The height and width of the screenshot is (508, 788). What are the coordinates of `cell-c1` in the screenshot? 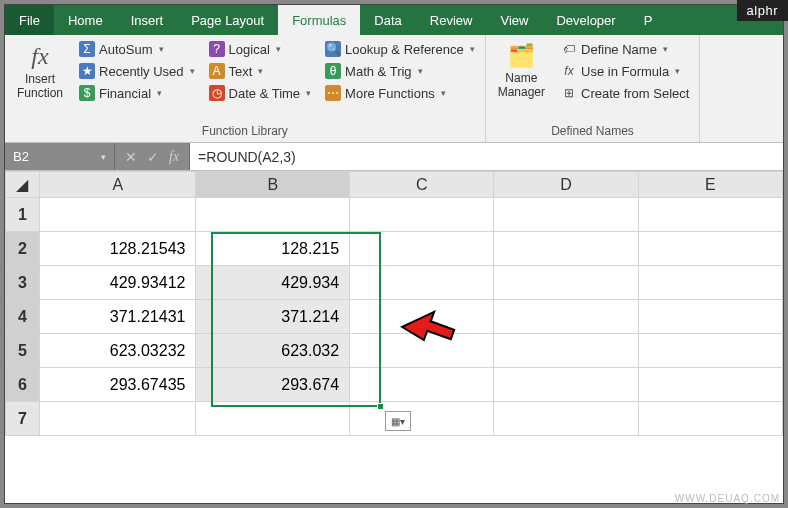 It's located at (422, 215).